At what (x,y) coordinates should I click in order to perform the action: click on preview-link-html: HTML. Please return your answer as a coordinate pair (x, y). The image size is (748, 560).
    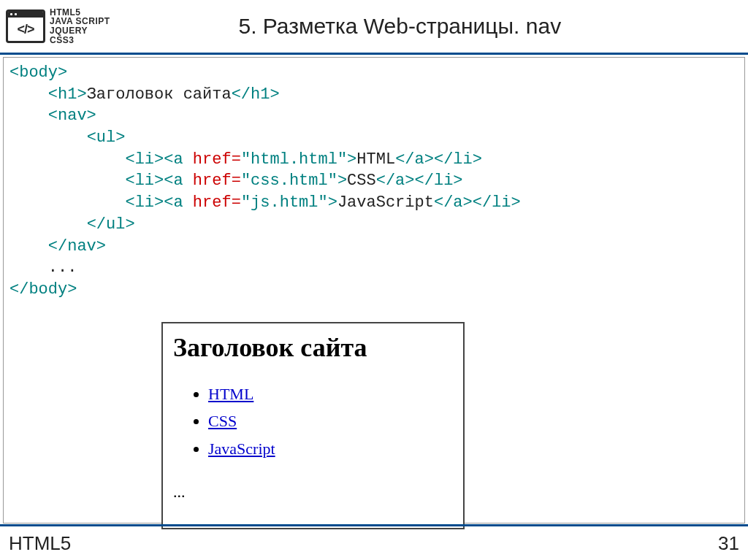
    Looking at the image, I should click on (231, 394).